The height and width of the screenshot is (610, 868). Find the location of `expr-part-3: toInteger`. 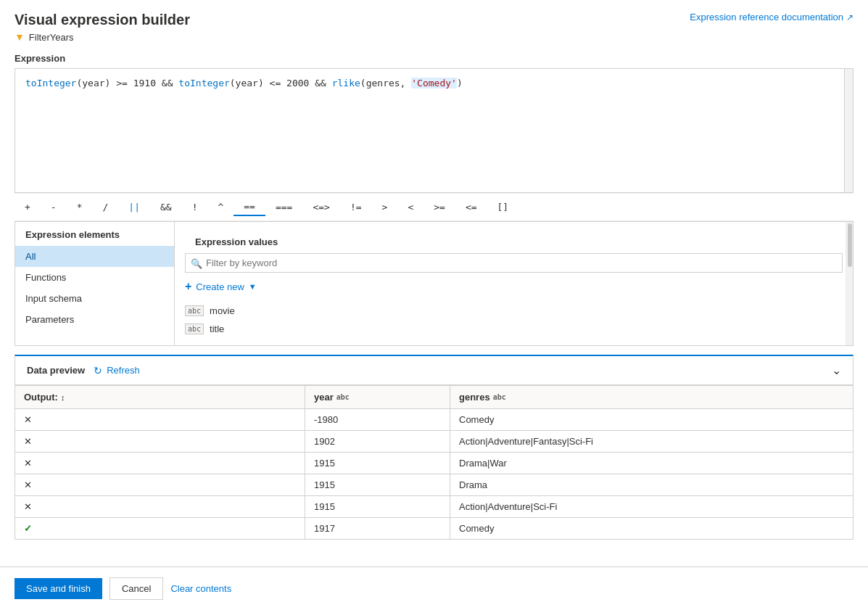

expr-part-3: toInteger is located at coordinates (204, 83).